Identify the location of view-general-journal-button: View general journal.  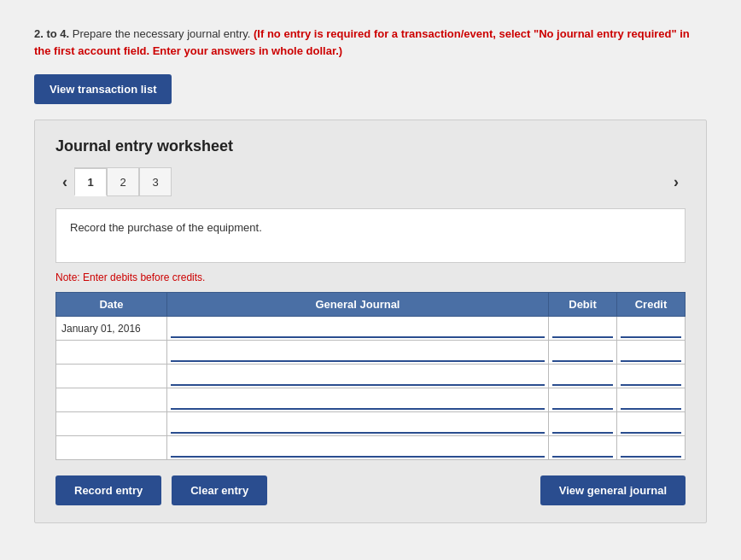
(613, 490).